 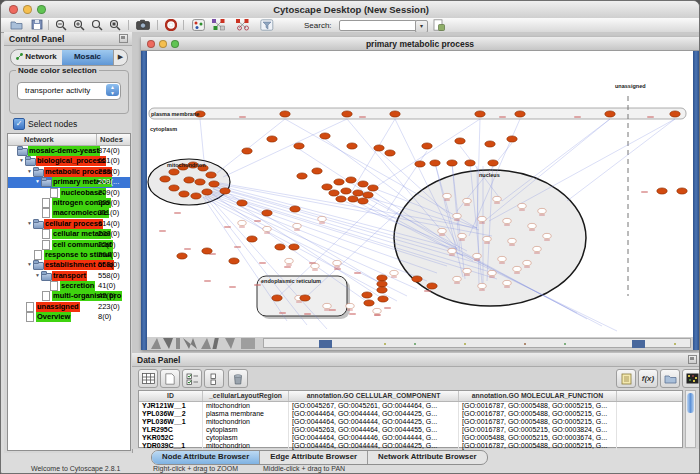 What do you see at coordinates (69, 317) in the screenshot?
I see `tree-row: Overview8(0)` at bounding box center [69, 317].